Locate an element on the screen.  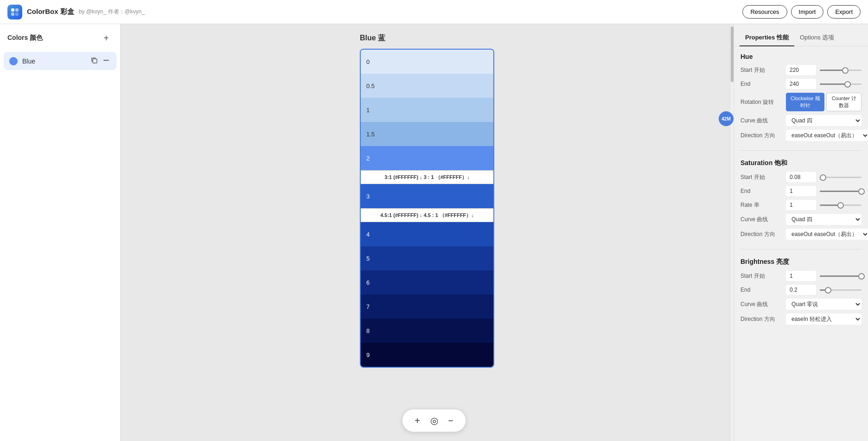
rotation-counter-button: Counter 计数器 is located at coordinates (844, 102).